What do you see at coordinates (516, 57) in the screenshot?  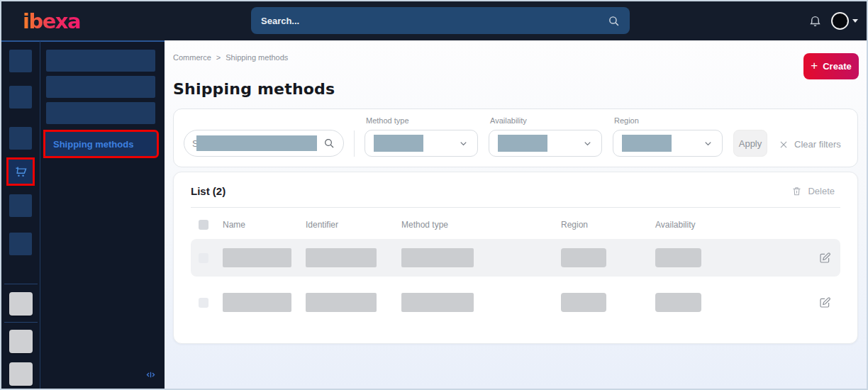 I see `breadcrumb: Commerce > Shipping methods` at bounding box center [516, 57].